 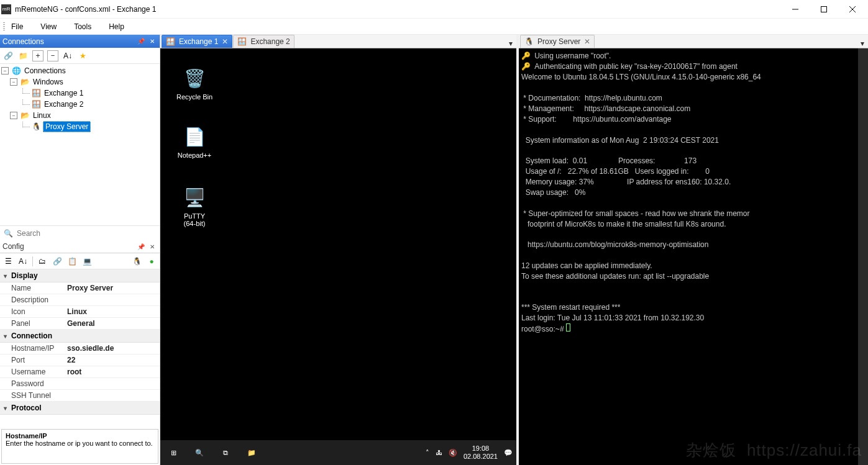 What do you see at coordinates (80, 127) in the screenshot?
I see `tree-item-proxyserver: 🐧 Proxy Server` at bounding box center [80, 127].